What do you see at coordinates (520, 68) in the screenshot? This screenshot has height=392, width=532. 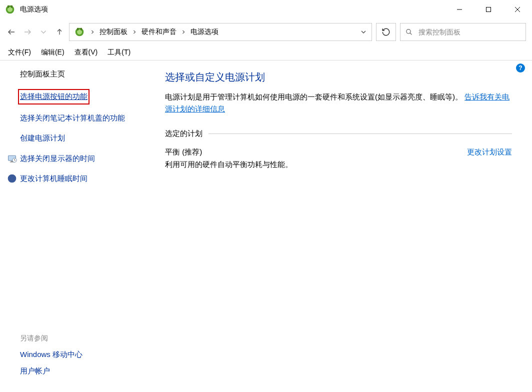 I see `help-icon: ?` at bounding box center [520, 68].